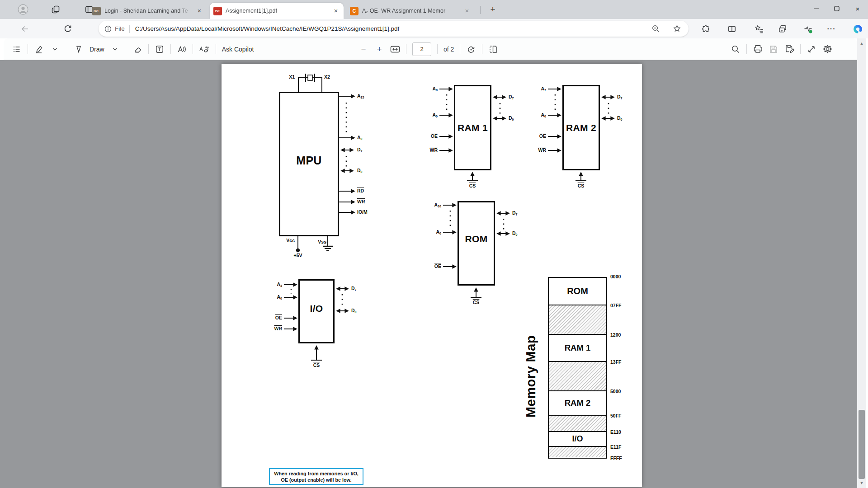  I want to click on pdf-toolbar: Draw Ask Copilot − + of 2, so click(430, 49).